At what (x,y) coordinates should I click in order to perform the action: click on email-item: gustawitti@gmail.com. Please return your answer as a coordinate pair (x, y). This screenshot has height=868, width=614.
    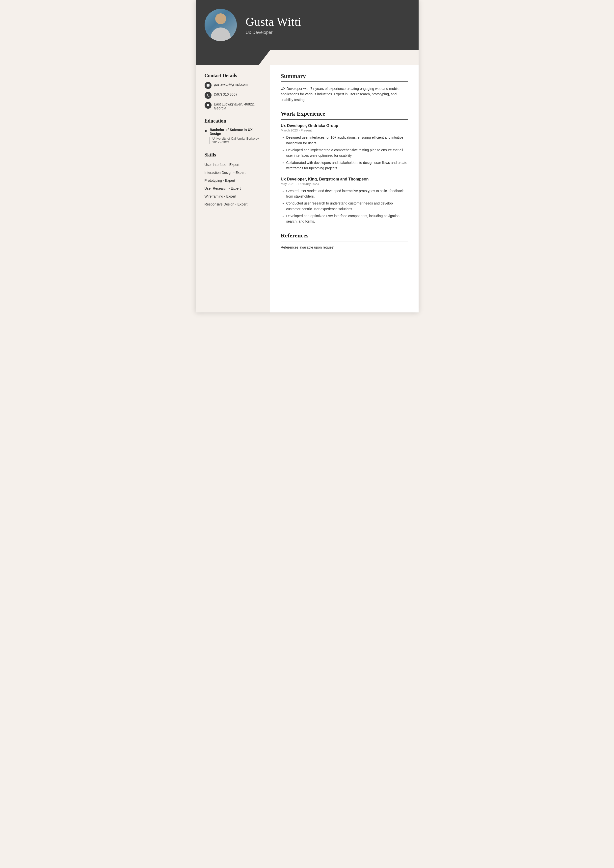
    Looking at the image, I should click on (234, 85).